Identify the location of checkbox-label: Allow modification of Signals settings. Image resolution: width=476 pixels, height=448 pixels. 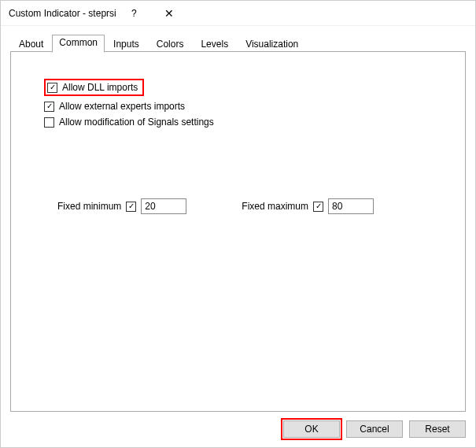
(137, 122).